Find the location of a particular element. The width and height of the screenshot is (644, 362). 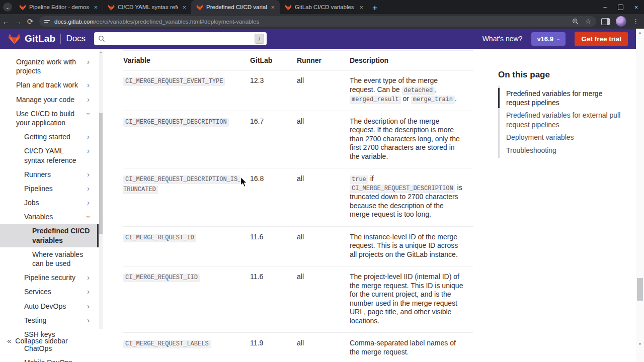

sidebar-item: Auto DevOps› is located at coordinates (49, 306).